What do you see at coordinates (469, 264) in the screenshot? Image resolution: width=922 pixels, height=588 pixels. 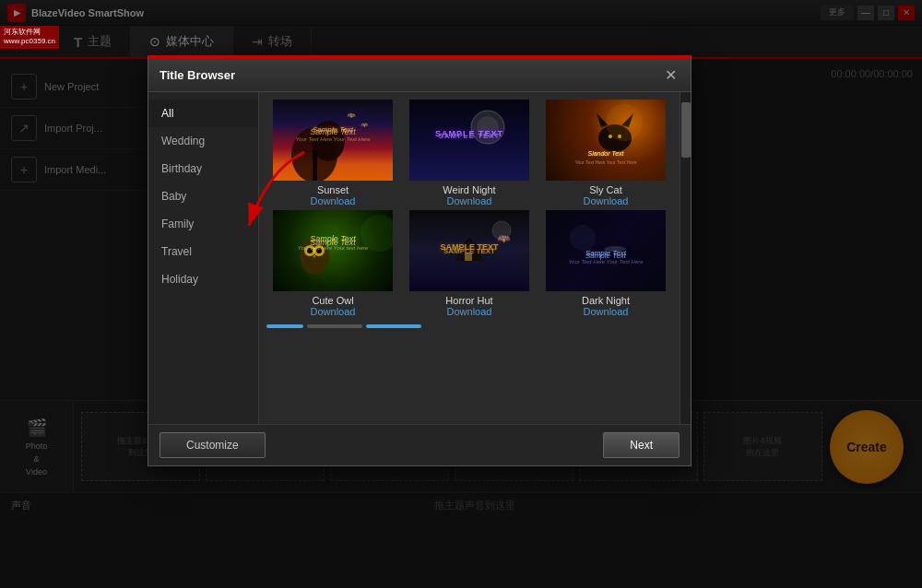 I see `template-horrorhut: 🦇 SAMPLE TEXT Horror Hut Download` at bounding box center [469, 264].